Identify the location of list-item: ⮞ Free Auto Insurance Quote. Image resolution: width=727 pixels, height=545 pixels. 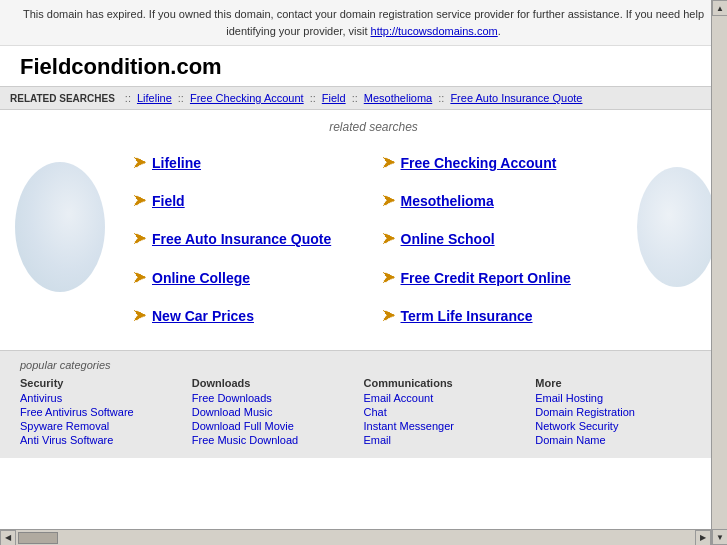
(250, 239).